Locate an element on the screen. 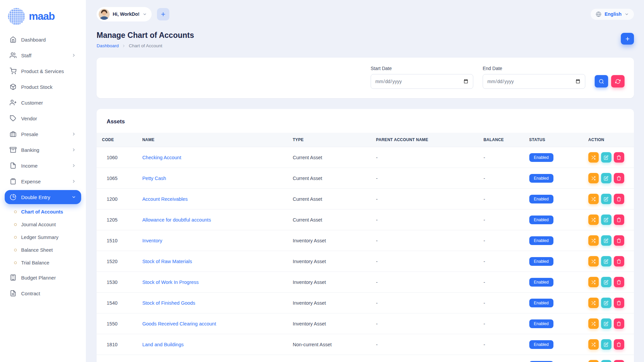  start-date-input is located at coordinates (422, 81).